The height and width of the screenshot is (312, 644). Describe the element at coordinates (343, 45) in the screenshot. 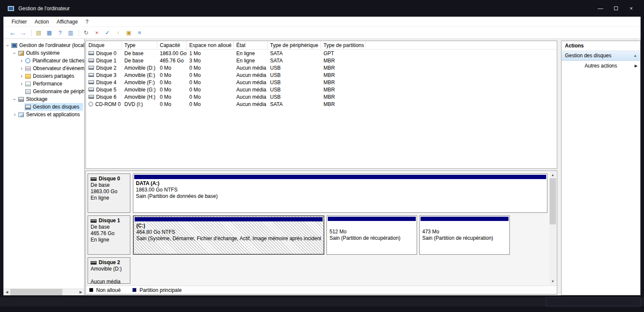

I see `column-header-type-partitions: Type de partitions` at that location.